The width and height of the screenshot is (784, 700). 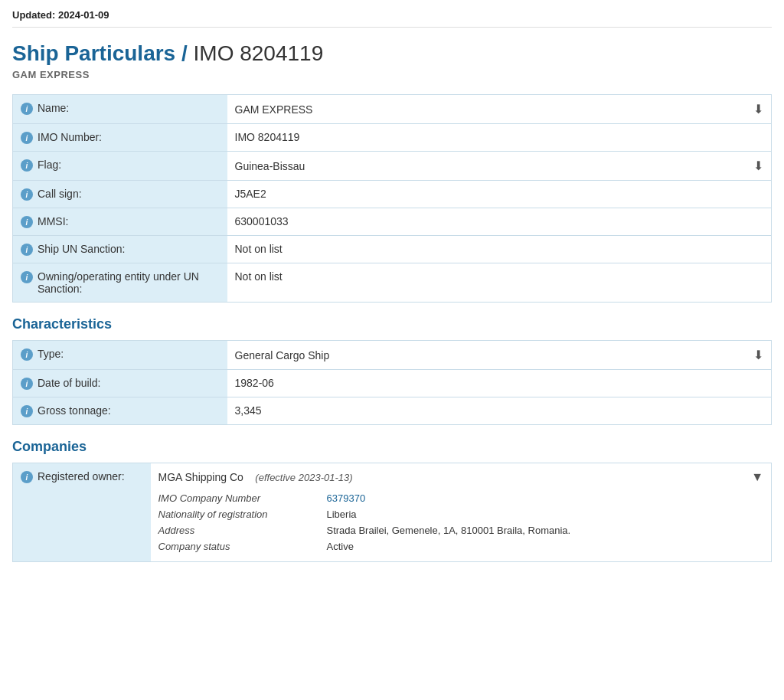 What do you see at coordinates (81, 249) in the screenshot?
I see `particulars-label-text: Ship UN Sanction:` at bounding box center [81, 249].